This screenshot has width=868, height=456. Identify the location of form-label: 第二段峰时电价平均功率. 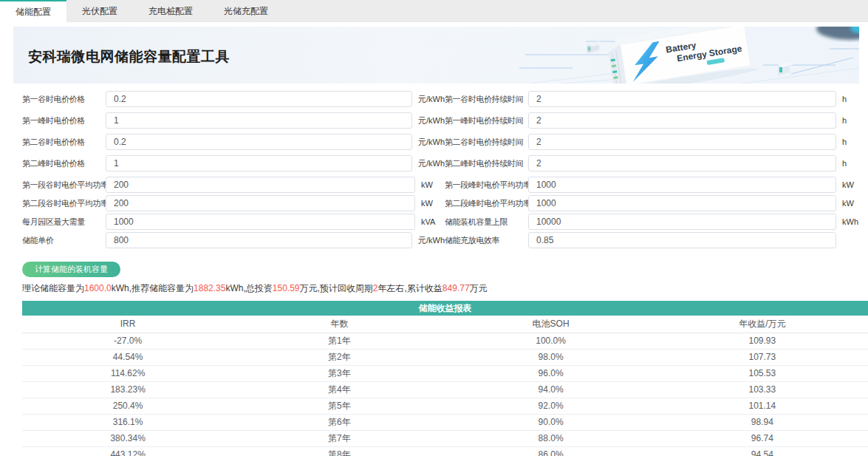
(486, 204).